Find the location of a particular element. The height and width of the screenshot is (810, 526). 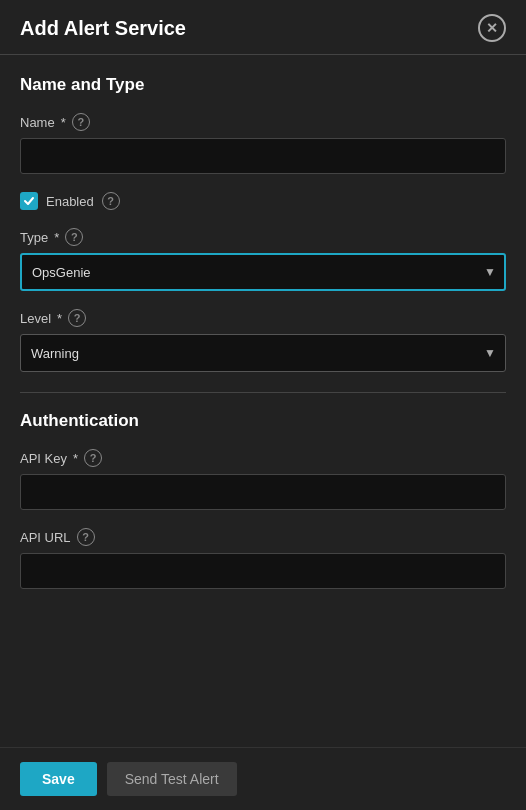

type-label: Type* ? is located at coordinates (263, 237).